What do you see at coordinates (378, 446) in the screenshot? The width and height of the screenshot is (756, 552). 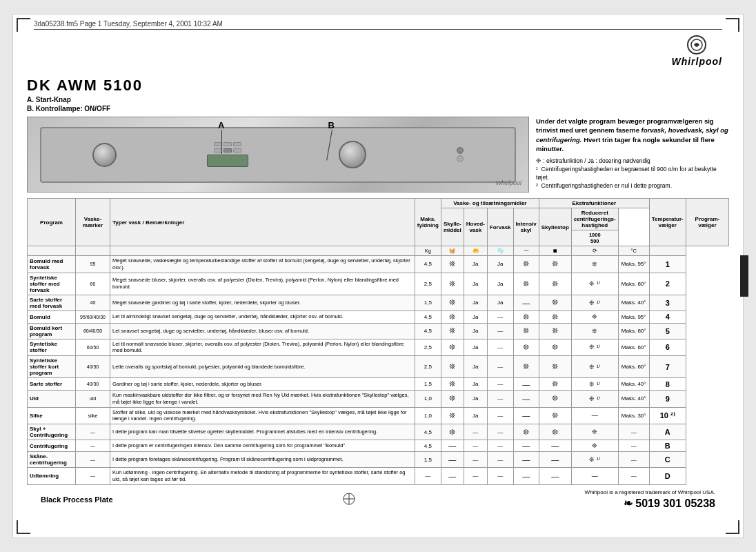 I see `table-row: Centrifugering—I dette program er centri…` at bounding box center [378, 446].